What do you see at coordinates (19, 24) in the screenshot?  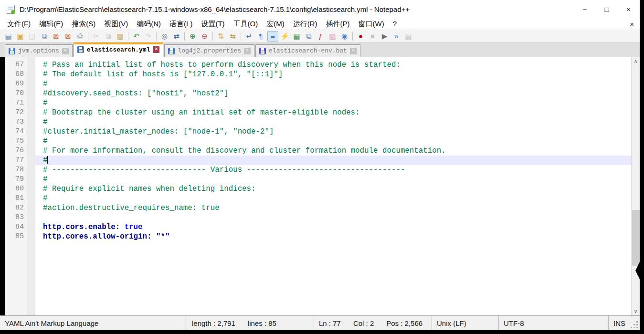 I see `menu-item-file: 文件(F)` at bounding box center [19, 24].